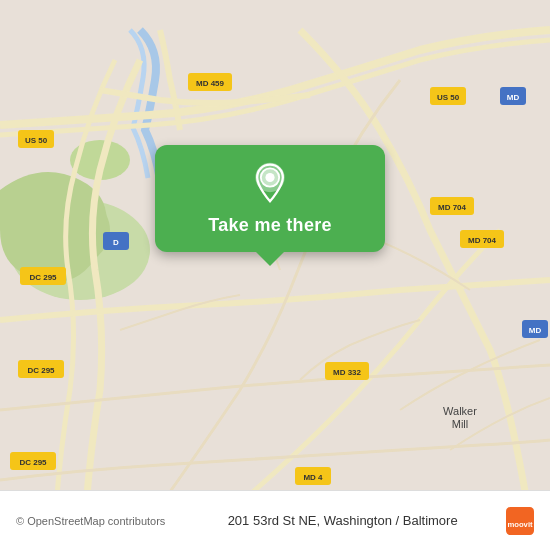 The height and width of the screenshot is (550, 550). I want to click on svg-text: moovit, so click(520, 524).